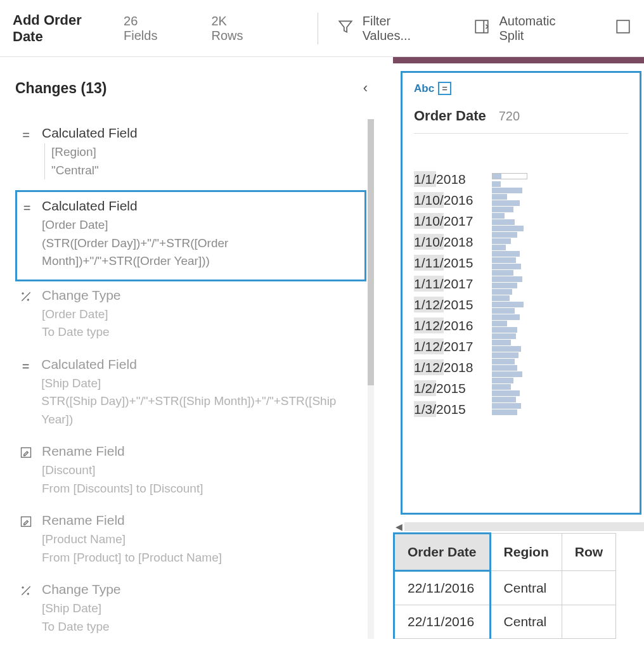  What do you see at coordinates (25, 393) in the screenshot?
I see `equals-icon: =` at bounding box center [25, 393].